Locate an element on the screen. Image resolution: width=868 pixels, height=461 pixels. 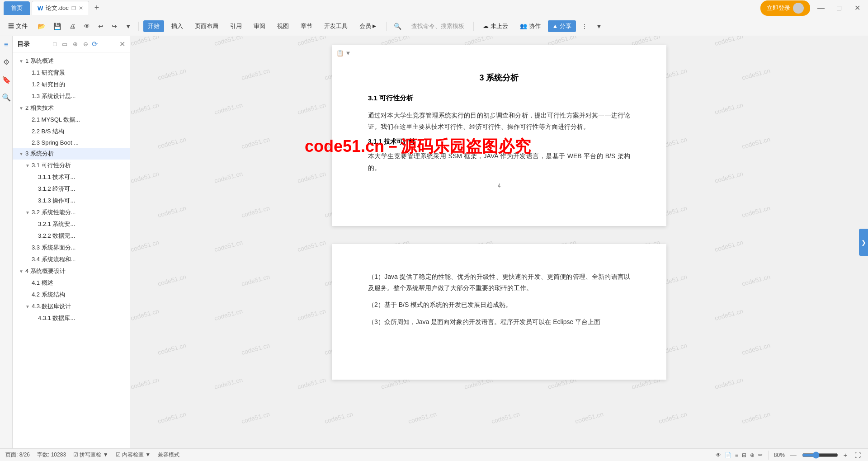
toc-item: ▼2.2 B/S 结构 is located at coordinates (71, 132).